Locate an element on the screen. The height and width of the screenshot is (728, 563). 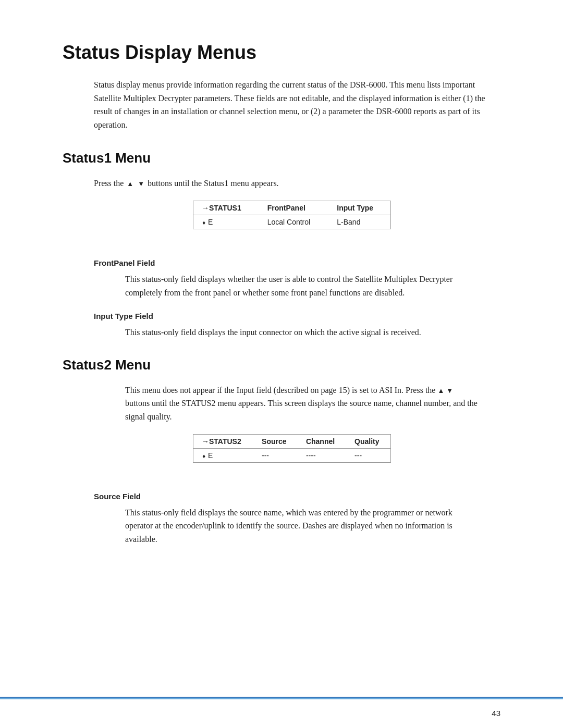
status1-col1-data: ⬧ E is located at coordinates (226, 222).